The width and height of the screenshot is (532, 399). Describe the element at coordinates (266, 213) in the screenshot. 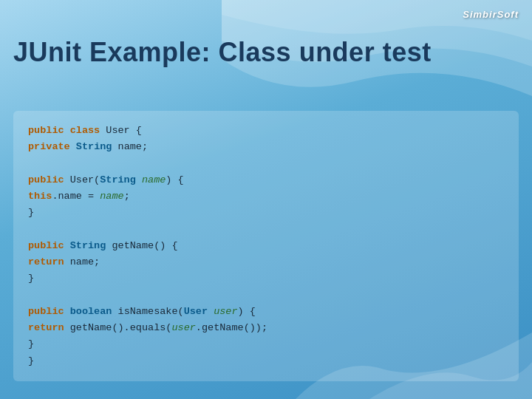

I see `code-line-6: }` at that location.